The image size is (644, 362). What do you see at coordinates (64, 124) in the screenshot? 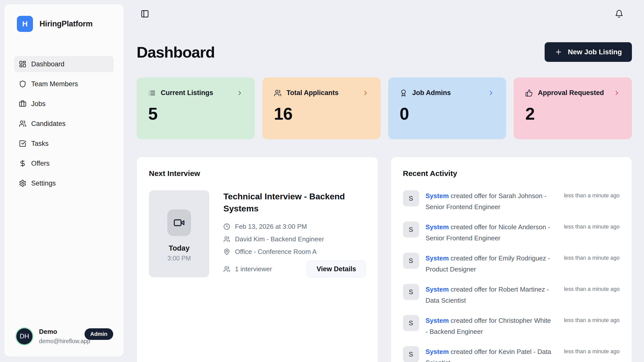
I see `sidebar-item-candidates: Candidates` at bounding box center [64, 124].